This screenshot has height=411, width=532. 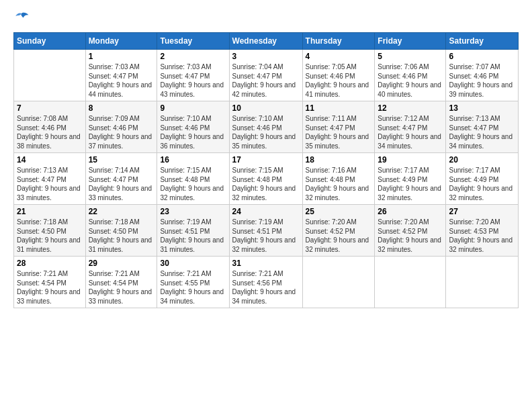 What do you see at coordinates (193, 231) in the screenshot?
I see `calendar-cell: 23Sunrise: 7:19 AMSunset: 4:51 PMDayligh…` at bounding box center [193, 231].